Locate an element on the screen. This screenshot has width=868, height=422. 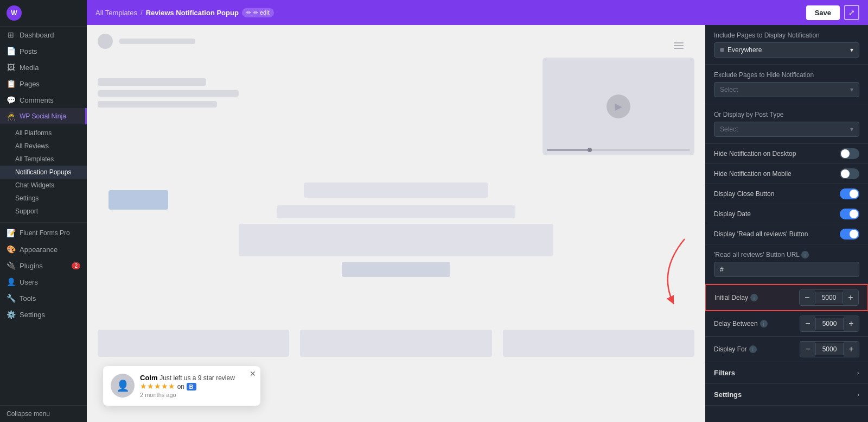
hide-desktop-row: Hide Notification on Desktop is located at coordinates (787, 154).